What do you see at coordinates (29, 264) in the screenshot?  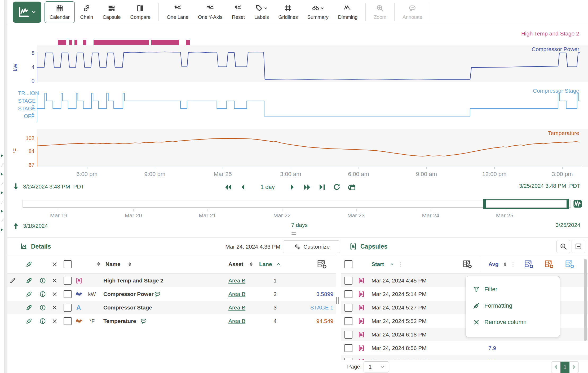 I see `select-all-items-icon` at bounding box center [29, 264].